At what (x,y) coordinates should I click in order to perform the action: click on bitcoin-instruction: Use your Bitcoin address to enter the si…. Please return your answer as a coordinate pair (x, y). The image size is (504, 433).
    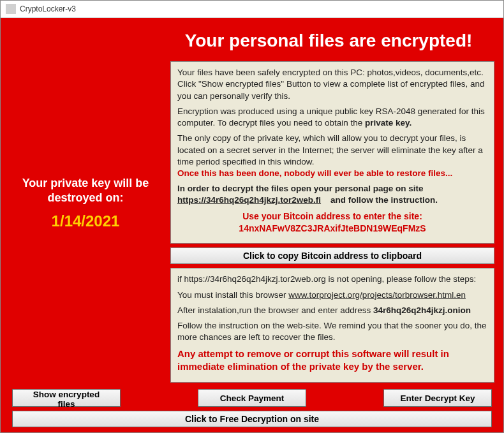
    Looking at the image, I should click on (332, 223).